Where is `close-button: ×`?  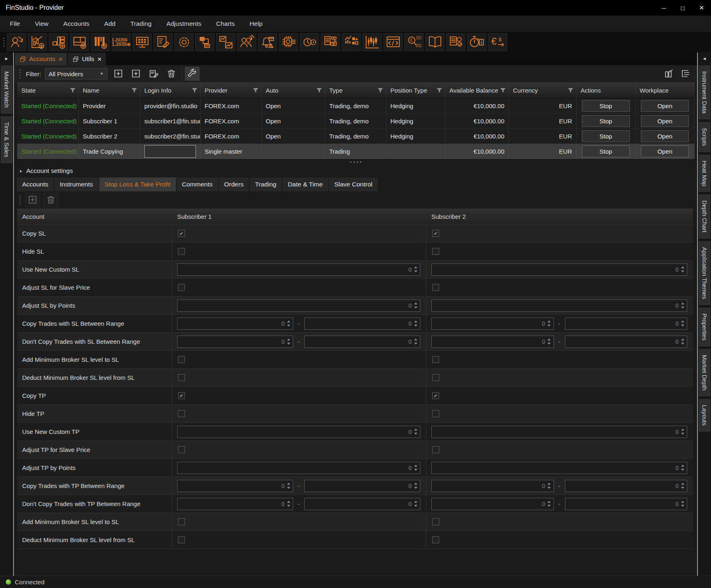 close-button: × is located at coordinates (702, 8).